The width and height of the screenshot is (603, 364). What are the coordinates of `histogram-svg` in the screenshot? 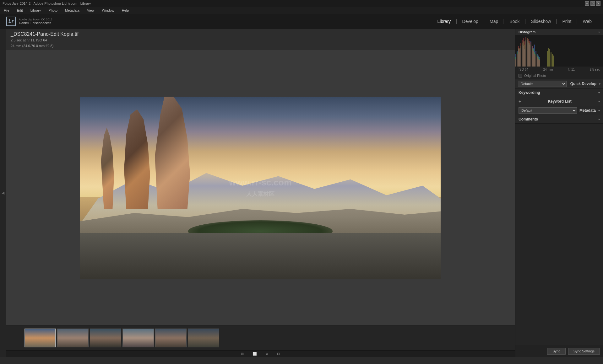 It's located at (559, 51).